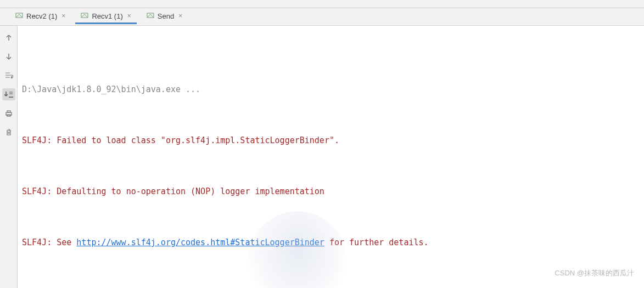  I want to click on tab-recv2: Recv2 (1) ×, so click(41, 17).